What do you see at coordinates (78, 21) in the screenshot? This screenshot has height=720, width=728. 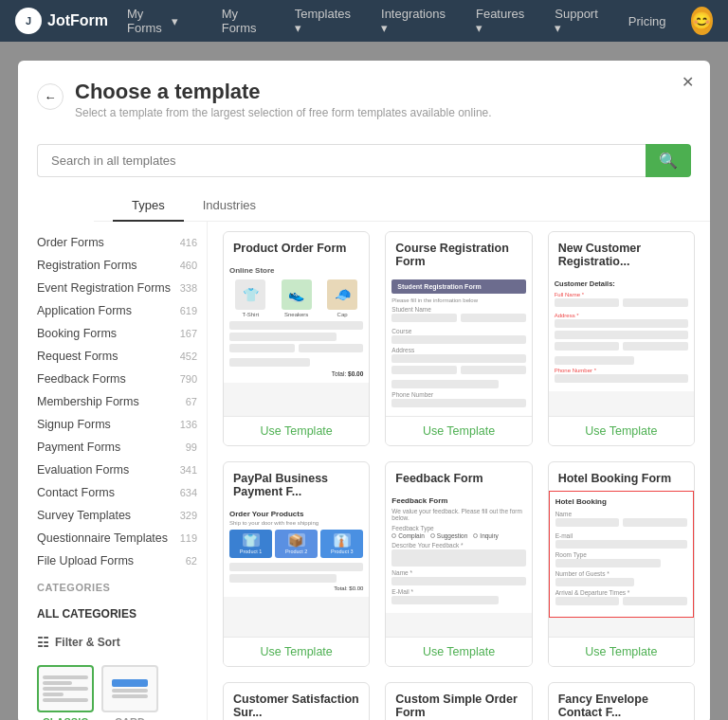 I see `logo-text: JotForm` at bounding box center [78, 21].